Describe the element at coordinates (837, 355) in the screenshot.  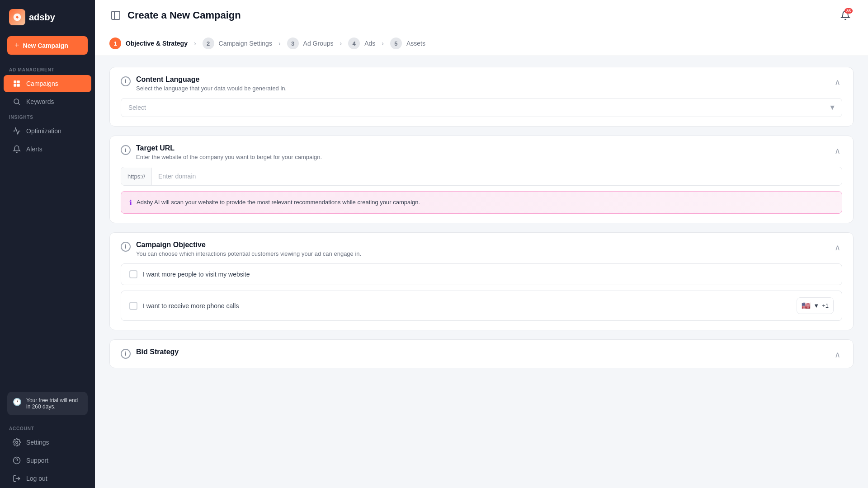
I see `bid-strategy-chevron: ∧` at that location.